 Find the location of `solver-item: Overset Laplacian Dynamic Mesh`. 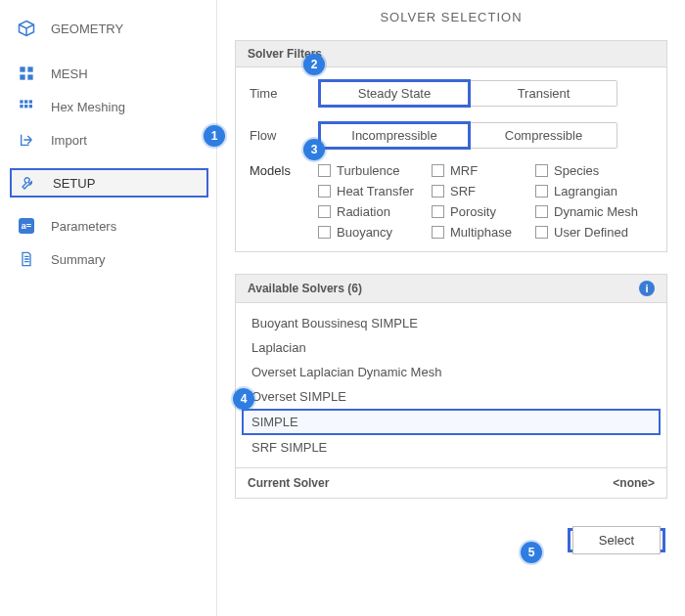

solver-item: Overset Laplacian Dynamic Mesh is located at coordinates (451, 372).